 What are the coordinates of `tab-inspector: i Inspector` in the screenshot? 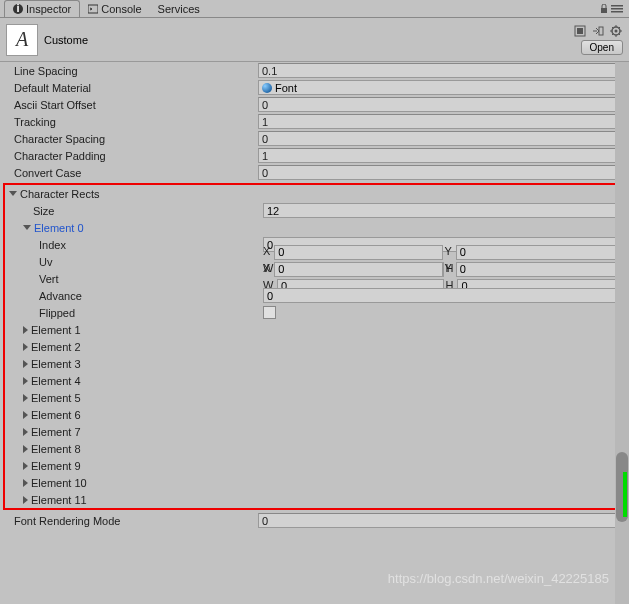 It's located at (42, 8).